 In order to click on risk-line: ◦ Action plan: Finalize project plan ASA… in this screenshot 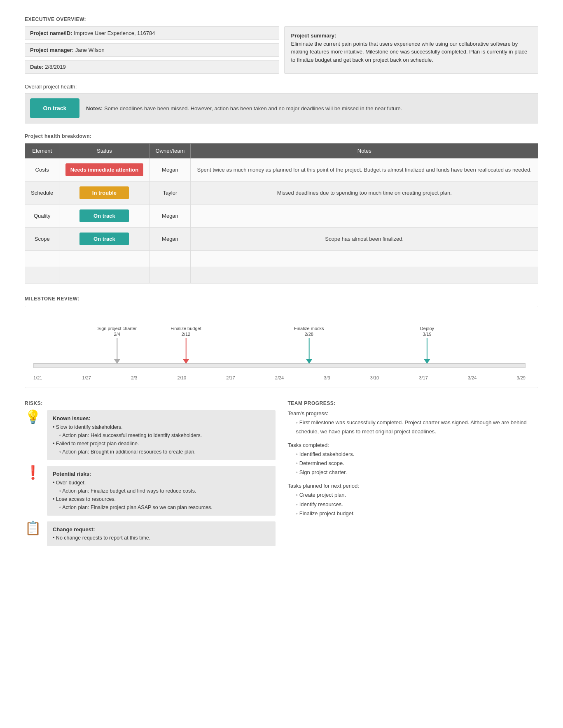, I will do `click(161, 507)`.